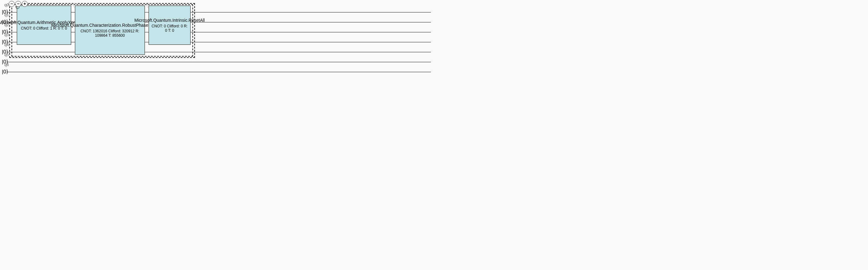  I want to click on gate-stats: CNOT: 0 Clifford: 0 R: 0 T: 0, so click(170, 28).